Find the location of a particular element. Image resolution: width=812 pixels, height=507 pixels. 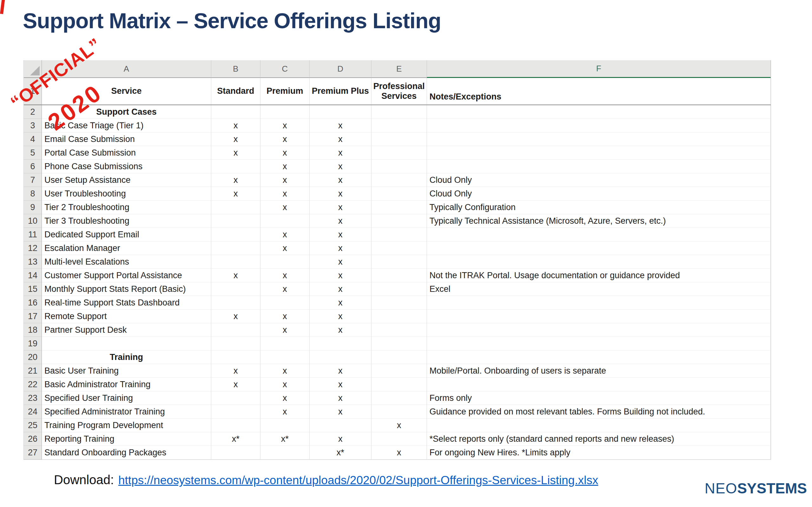

service-cell: Multi-level Escalations is located at coordinates (127, 262).